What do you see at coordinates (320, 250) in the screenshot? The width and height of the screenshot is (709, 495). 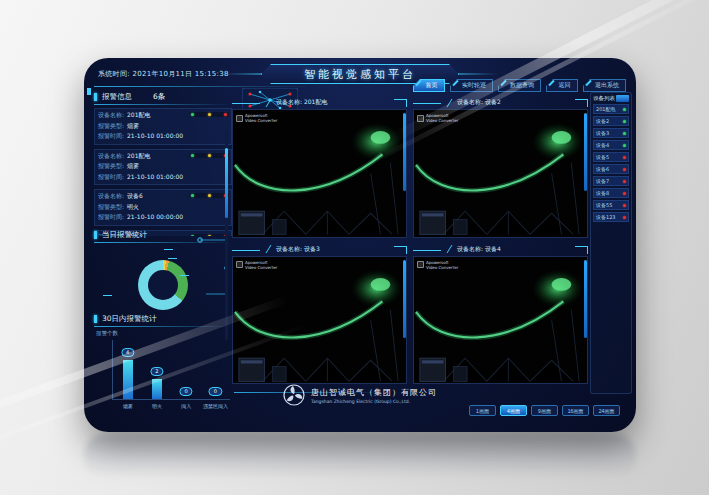 I see `video-panel-title: 设备名称: 设备3` at bounding box center [320, 250].